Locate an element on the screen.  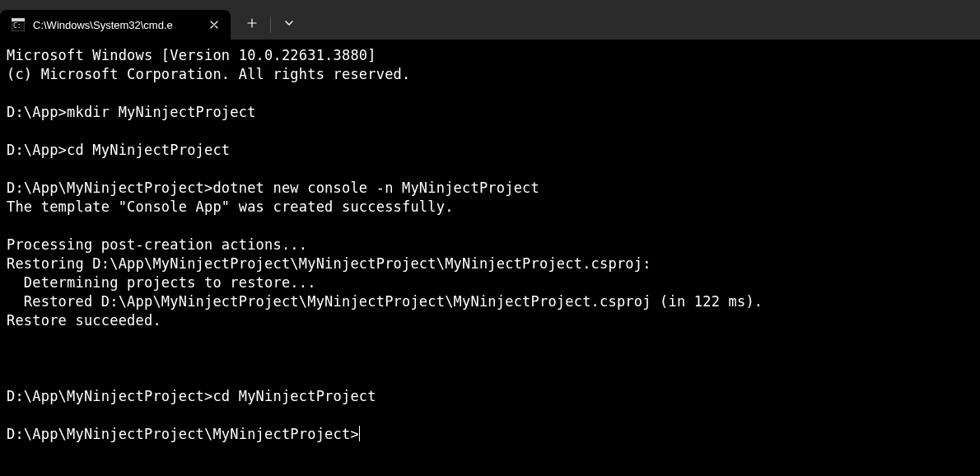
tab-title: C:\Windows\System32\cmd.e is located at coordinates (119, 25).